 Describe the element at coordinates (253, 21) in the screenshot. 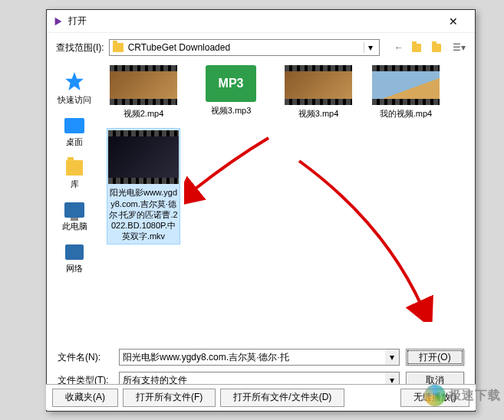

I see `dialog-title: 打开` at that location.